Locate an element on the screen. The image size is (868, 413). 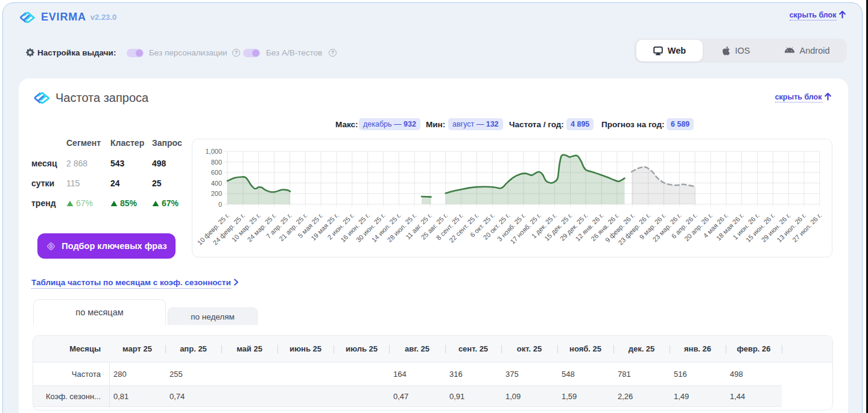
svg-text: 800 is located at coordinates (217, 162).